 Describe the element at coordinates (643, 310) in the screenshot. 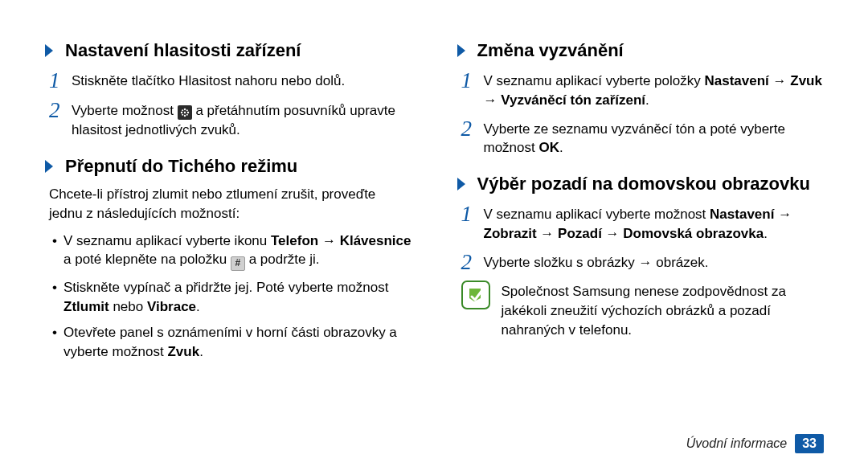

I see `note-block: Společnost Samsung nenese zodpovědnost z…` at that location.